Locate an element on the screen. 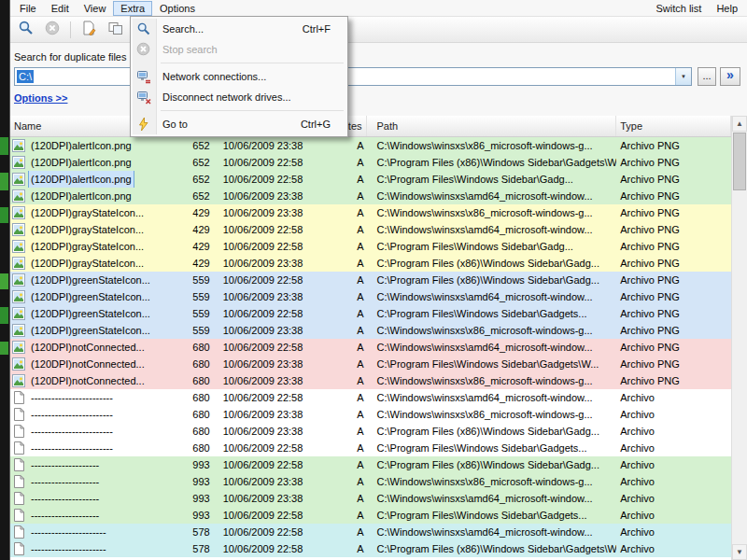 Image resolution: width=747 pixels, height=560 pixels. file-attributes: A is located at coordinates (336, 297).